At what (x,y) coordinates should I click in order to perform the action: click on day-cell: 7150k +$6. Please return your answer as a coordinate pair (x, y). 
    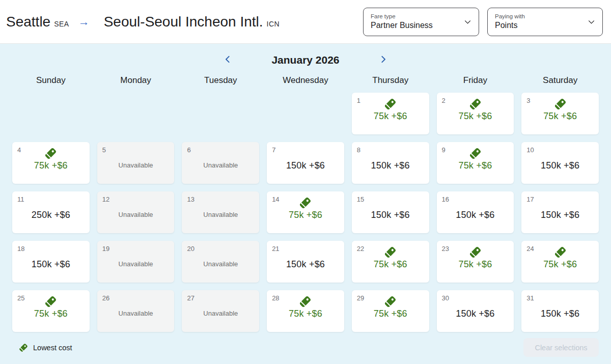
    Looking at the image, I should click on (306, 163).